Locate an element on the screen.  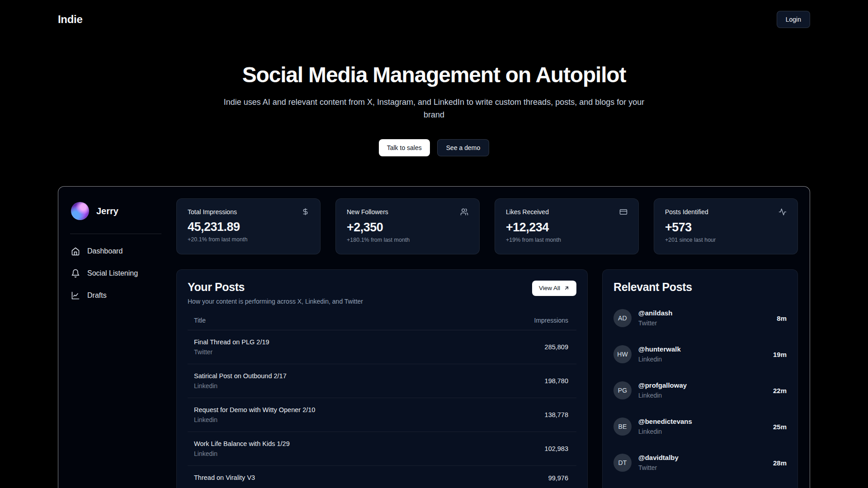
post-handle: @davidtalby is located at coordinates (703, 458).